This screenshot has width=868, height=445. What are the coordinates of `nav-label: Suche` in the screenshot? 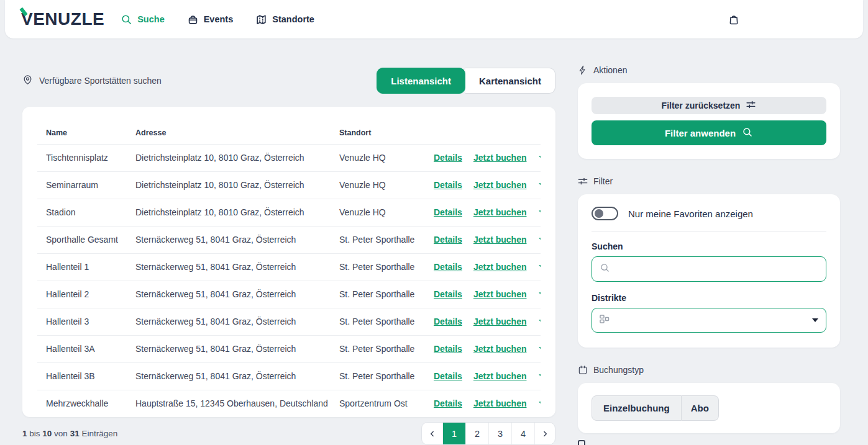 It's located at (151, 19).